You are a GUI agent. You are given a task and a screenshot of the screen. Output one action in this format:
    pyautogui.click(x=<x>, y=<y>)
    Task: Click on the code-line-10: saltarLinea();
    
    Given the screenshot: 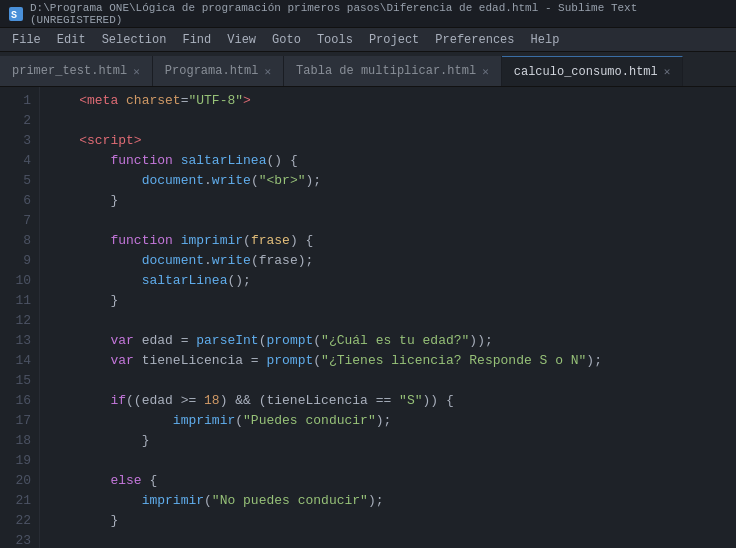 What is the action you would take?
    pyautogui.click(x=388, y=281)
    